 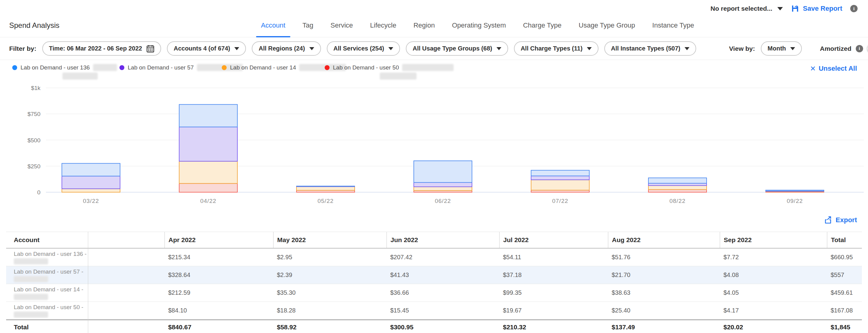 What do you see at coordinates (846, 220) in the screenshot?
I see `export-label: Export` at bounding box center [846, 220].